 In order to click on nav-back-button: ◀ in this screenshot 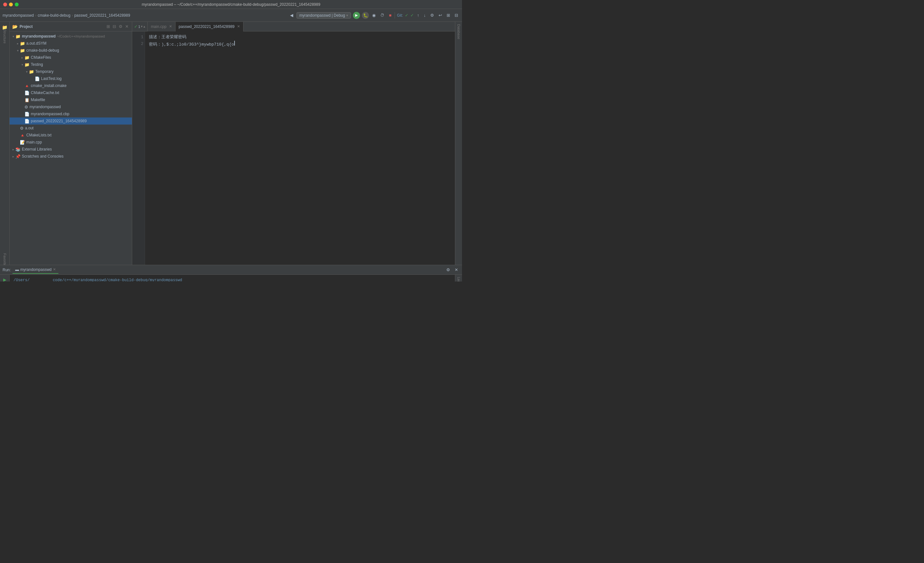, I will do `click(292, 15)`.